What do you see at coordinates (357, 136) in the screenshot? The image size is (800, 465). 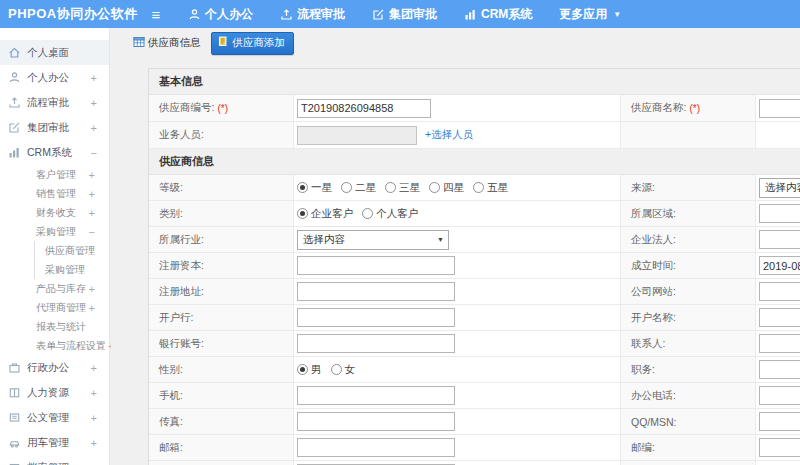 I see `staff-input` at bounding box center [357, 136].